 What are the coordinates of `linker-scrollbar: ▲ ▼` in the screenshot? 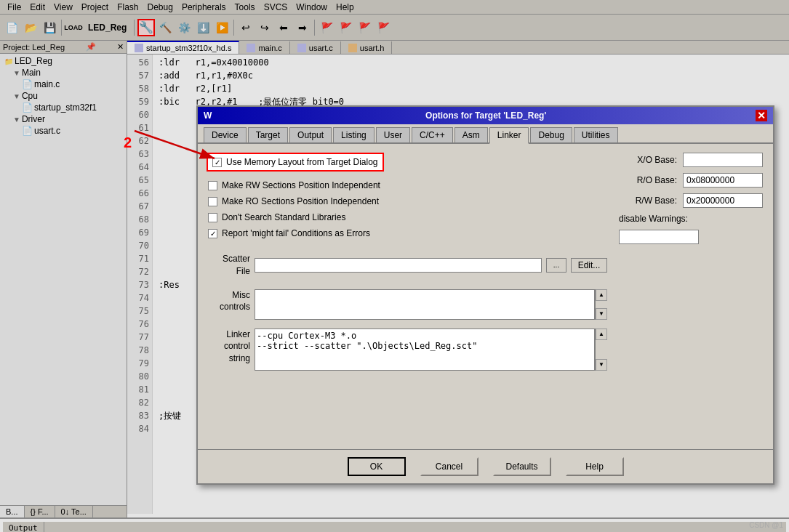 It's located at (601, 350).